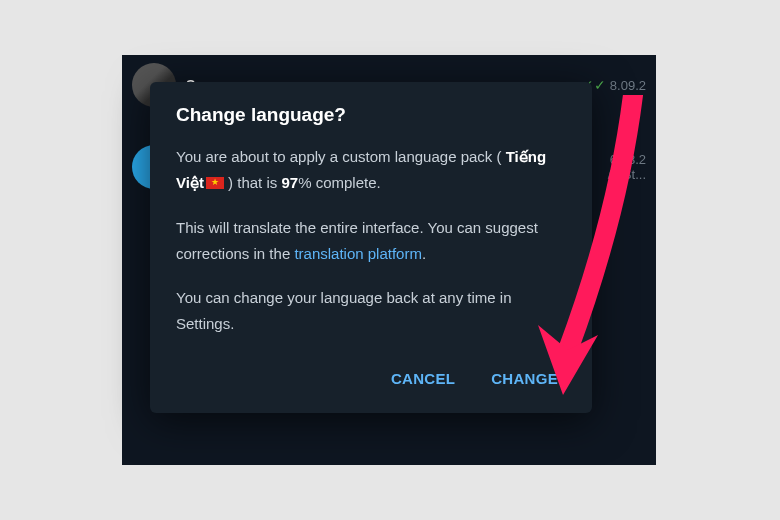  I want to click on dialog-title: Change language?, so click(371, 115).